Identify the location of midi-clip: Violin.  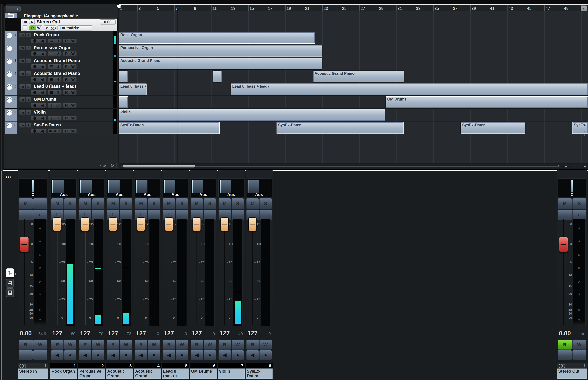
(252, 115).